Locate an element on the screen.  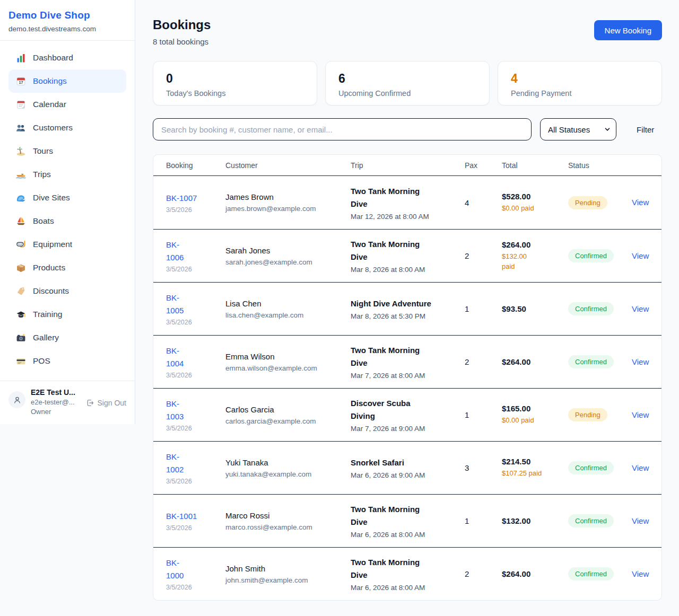
trip-date: Mar 7, 2026 at 8:00 AM is located at coordinates (407, 375).